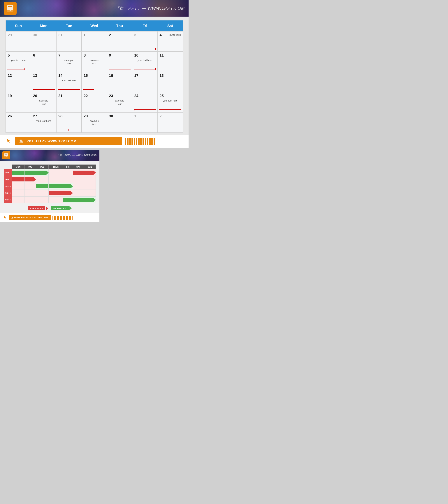 The width and height of the screenshot is (448, 504). Describe the element at coordinates (94, 82) in the screenshot. I see `cal-cell-15: 15` at that location.